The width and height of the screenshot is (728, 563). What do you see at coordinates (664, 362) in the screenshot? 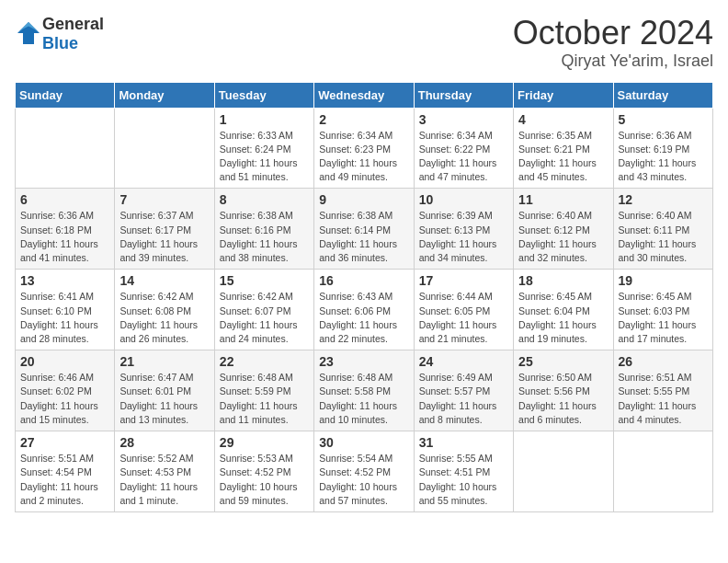
I see `day-number: 26` at bounding box center [664, 362].